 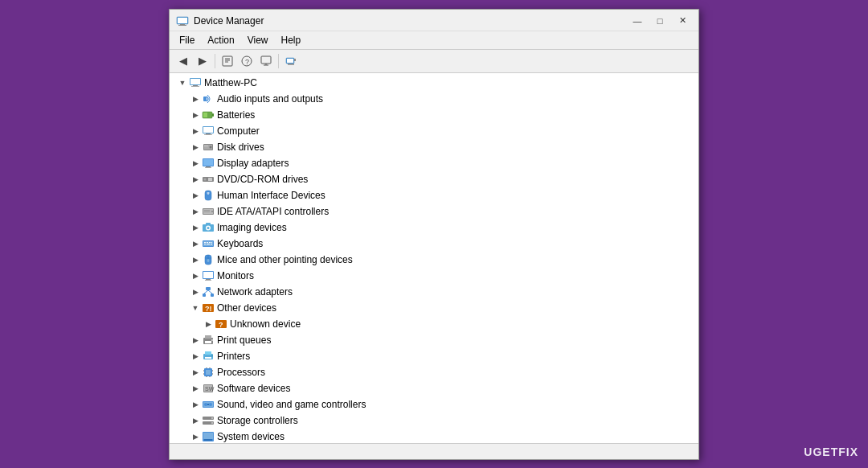 I want to click on tree-root: ▼ Matthew-PC, so click(x=434, y=83).